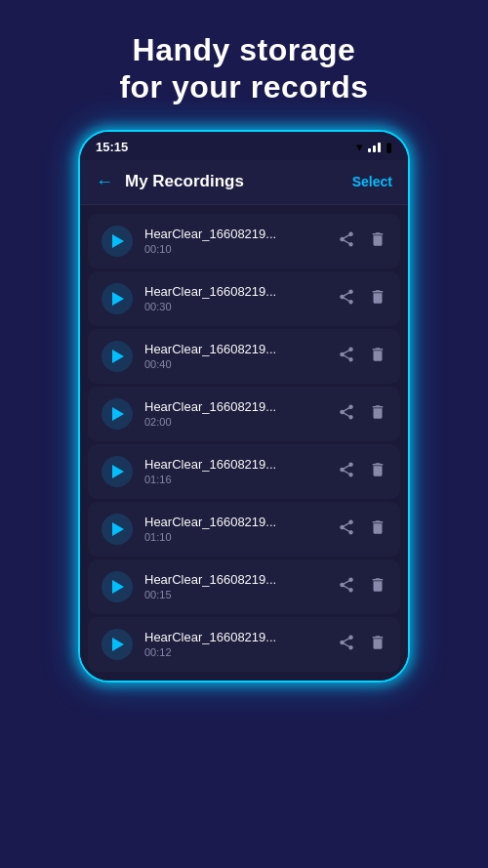 This screenshot has width=488, height=868. I want to click on wifi-icon: ▾, so click(359, 146).